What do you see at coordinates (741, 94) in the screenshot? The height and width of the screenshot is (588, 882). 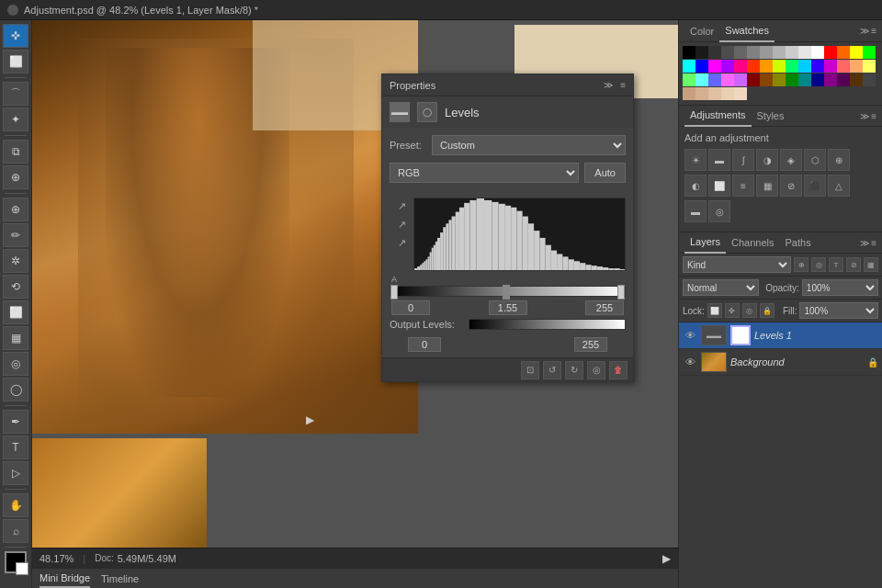 I see `swatch-skin5` at bounding box center [741, 94].